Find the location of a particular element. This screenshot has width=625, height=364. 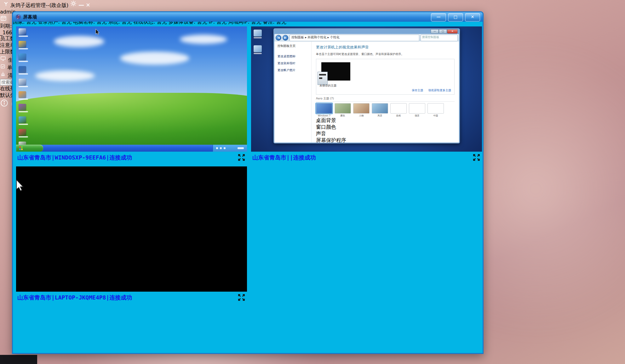

personalize-item: 窗口颜色 is located at coordinates (385, 127).